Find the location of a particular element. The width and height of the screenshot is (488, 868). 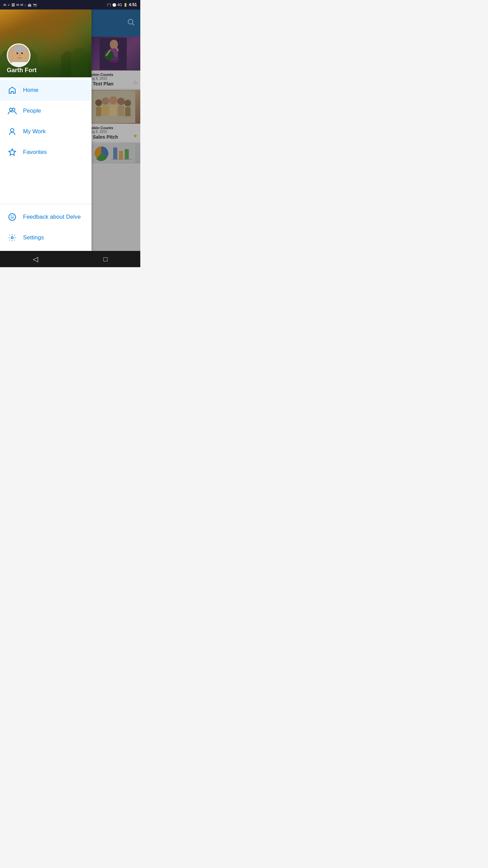

content-overlay is located at coordinates (113, 130).